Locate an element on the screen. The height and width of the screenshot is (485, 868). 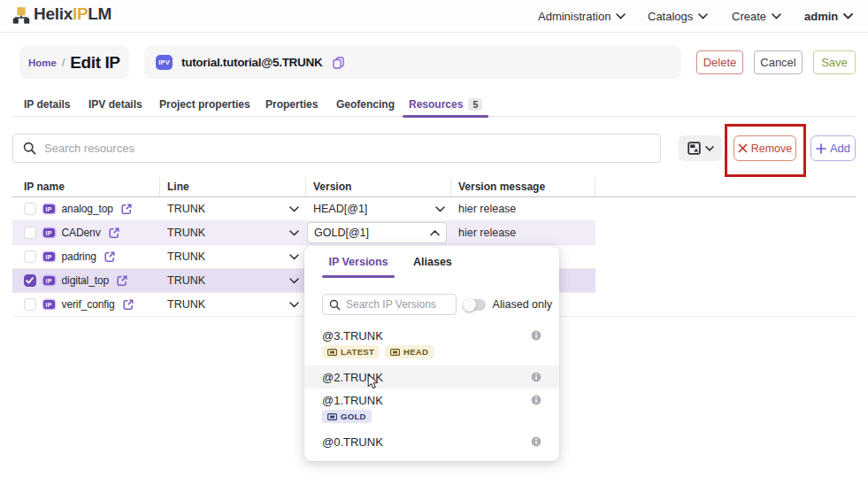
alias-badge-latest: LATEST is located at coordinates (350, 352).